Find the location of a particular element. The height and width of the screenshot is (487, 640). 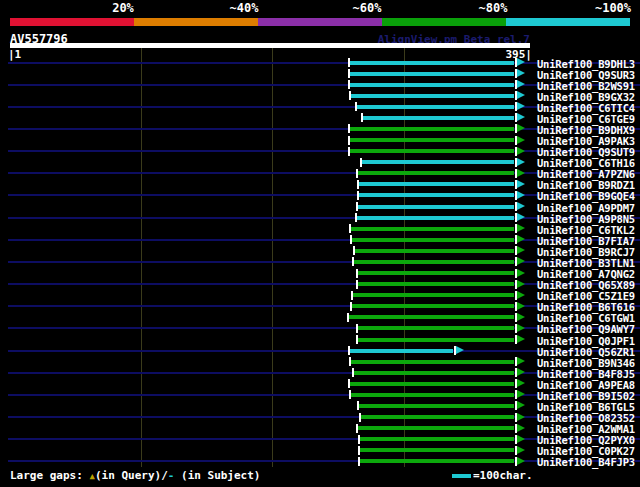

alignment-row: UniRef100_A7QNG2 is located at coordinates (320, 274).